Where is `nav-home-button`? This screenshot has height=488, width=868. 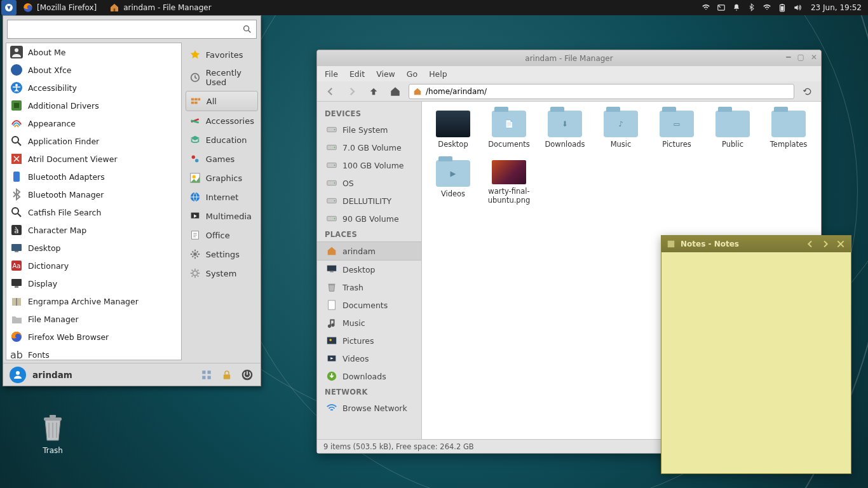
nav-home-button is located at coordinates (395, 92).